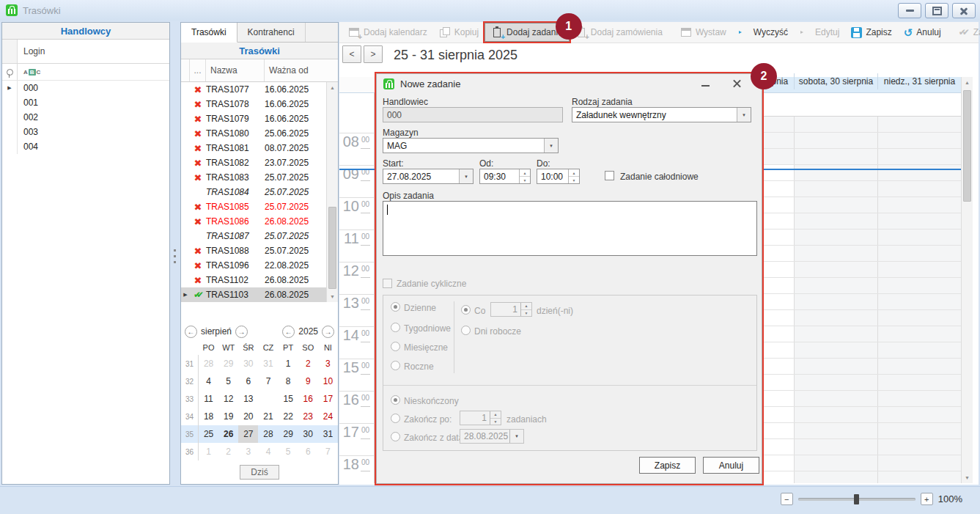  I want to click on table-row: TRAS107816.06.2025, so click(259, 104).